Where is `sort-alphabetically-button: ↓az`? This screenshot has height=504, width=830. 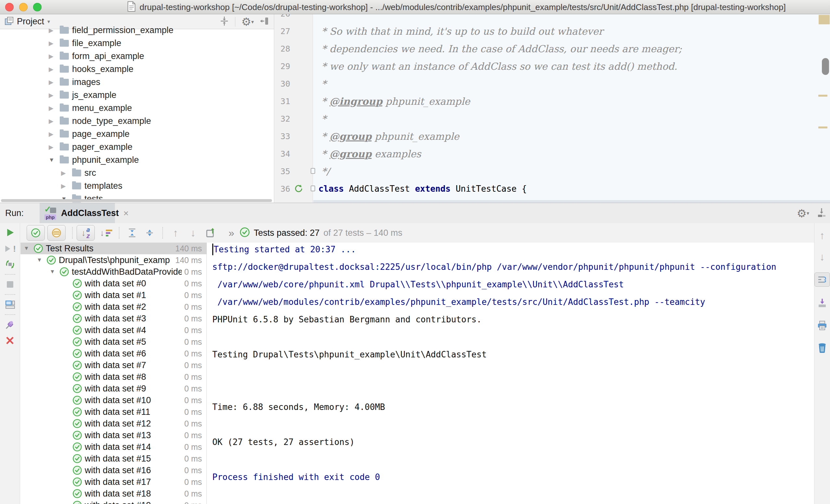
sort-alphabetically-button: ↓az is located at coordinates (86, 233).